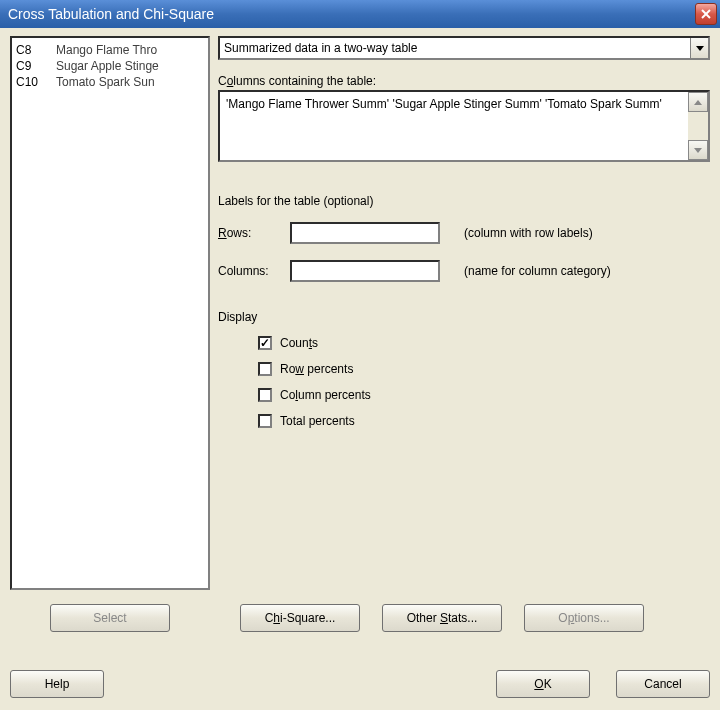  I want to click on options-button: Options..., so click(584, 618).